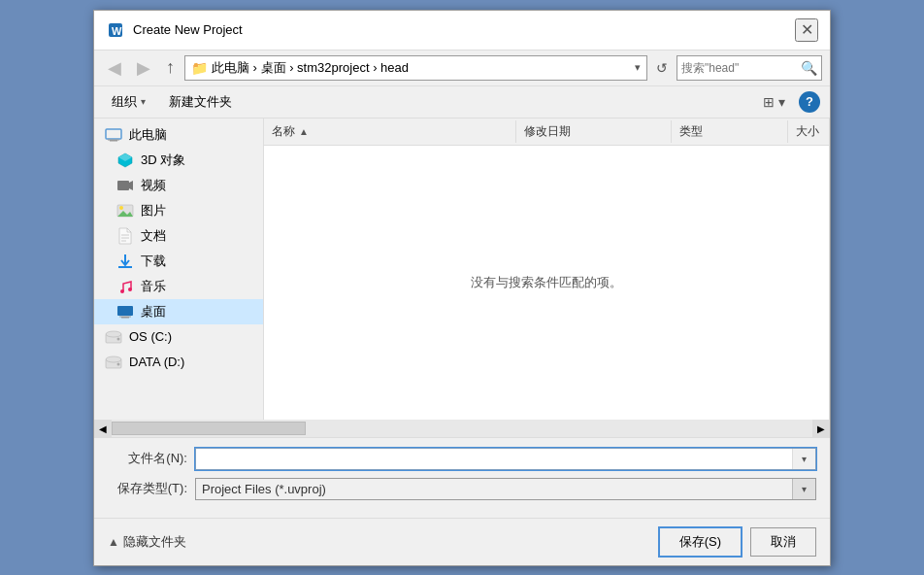  I want to click on back-icon: ◀, so click(115, 68).